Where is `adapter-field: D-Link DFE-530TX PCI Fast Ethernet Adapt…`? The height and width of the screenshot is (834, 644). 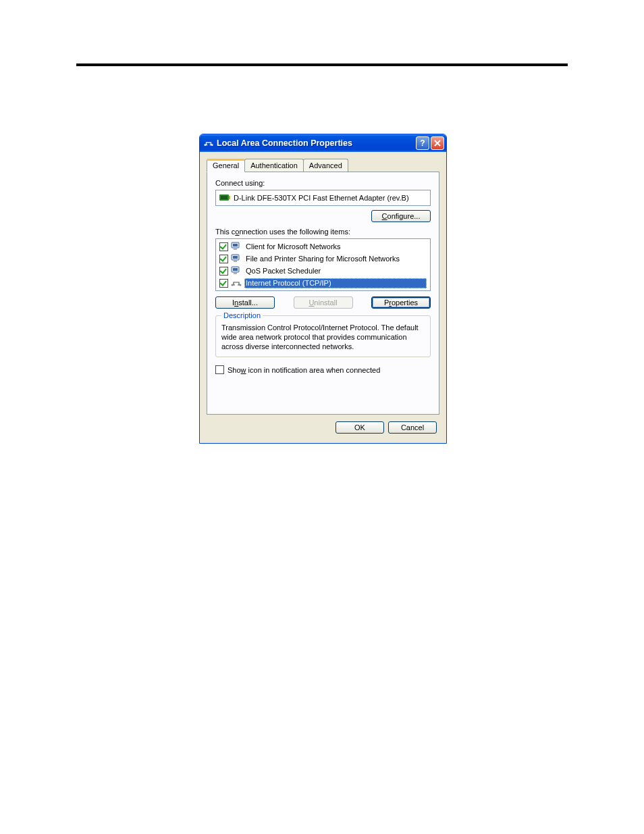 adapter-field: D-Link DFE-530TX PCI Fast Ethernet Adapt… is located at coordinates (323, 198).